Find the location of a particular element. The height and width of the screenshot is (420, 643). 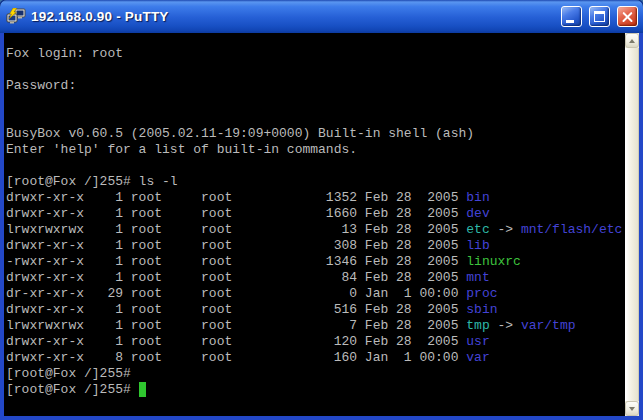

terminal-text-segment: etc is located at coordinates (478, 230).